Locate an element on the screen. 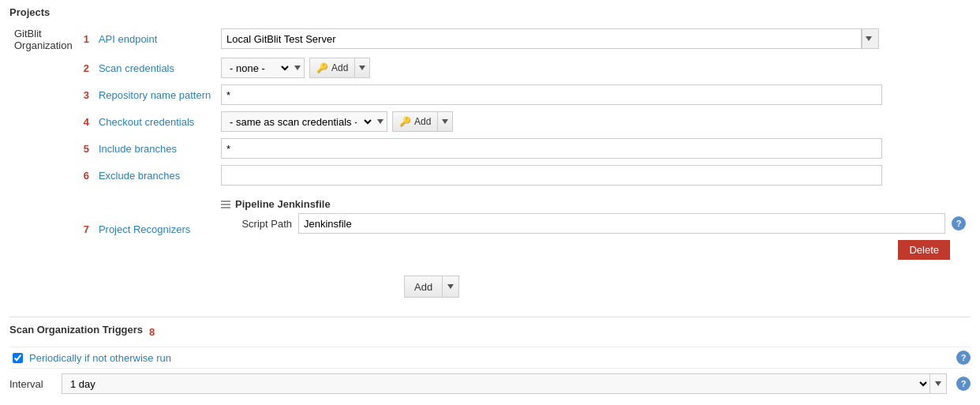  pipeline-header: Pipeline Jenkinsfile is located at coordinates (593, 204).